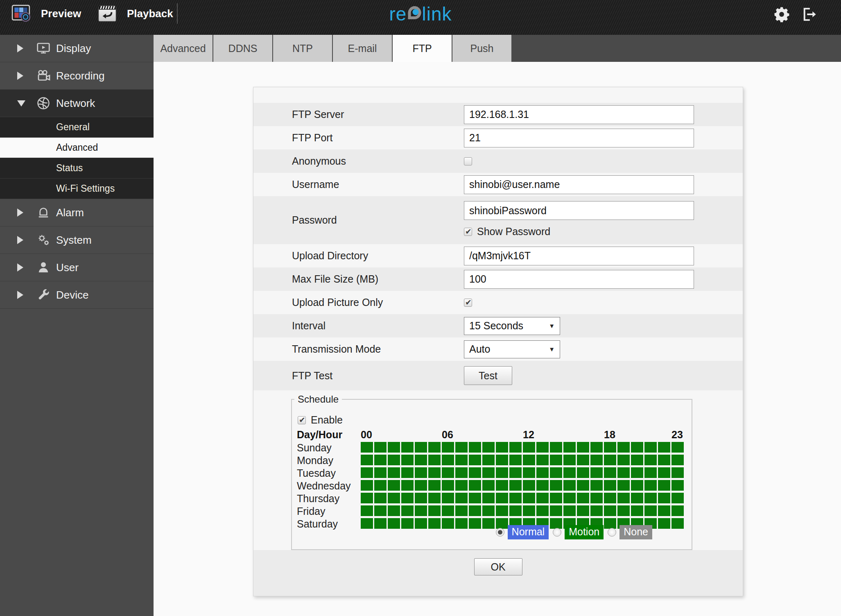 The height and width of the screenshot is (616, 841). I want to click on sidebar-subitem-advanced: Advanced, so click(77, 148).